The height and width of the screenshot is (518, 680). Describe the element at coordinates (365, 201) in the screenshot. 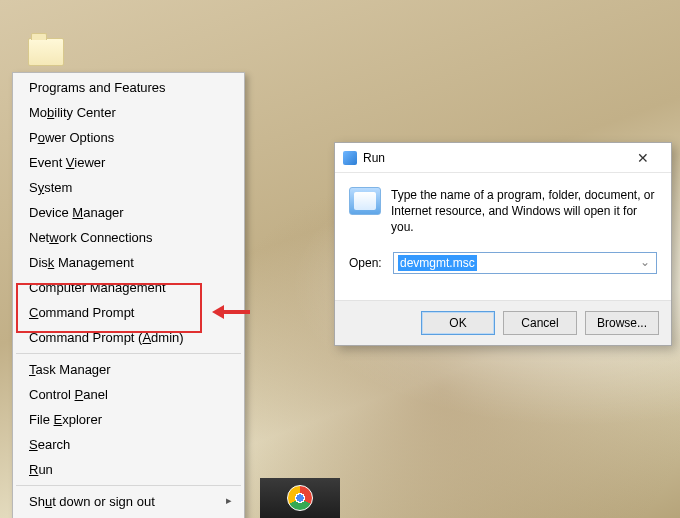

I see `run-program-icon` at that location.